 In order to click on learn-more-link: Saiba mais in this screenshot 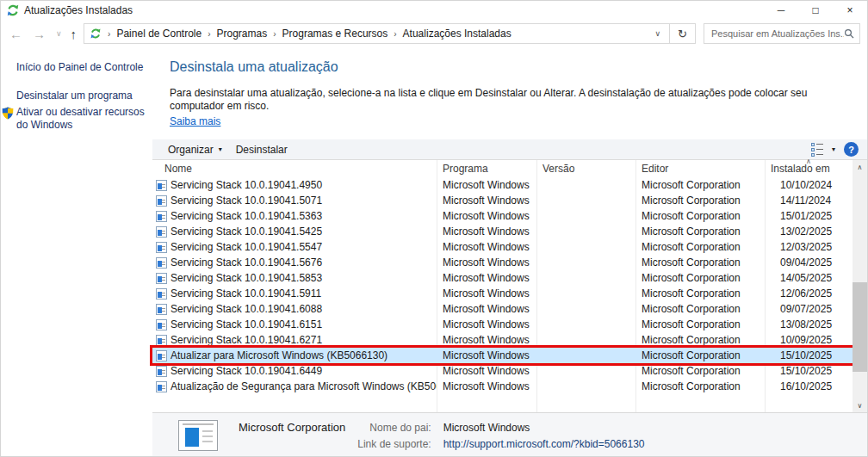, I will do `click(195, 121)`.